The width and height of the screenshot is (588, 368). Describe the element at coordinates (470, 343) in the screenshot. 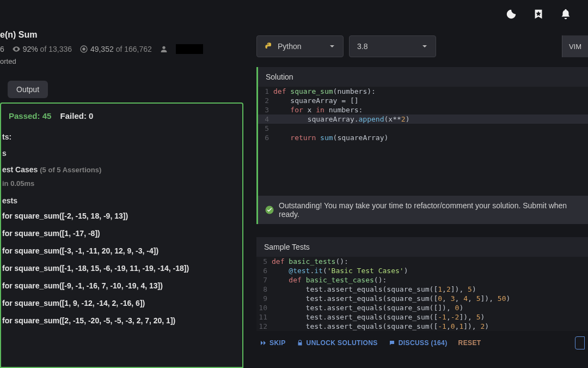

I see `reset-button: RESET` at that location.